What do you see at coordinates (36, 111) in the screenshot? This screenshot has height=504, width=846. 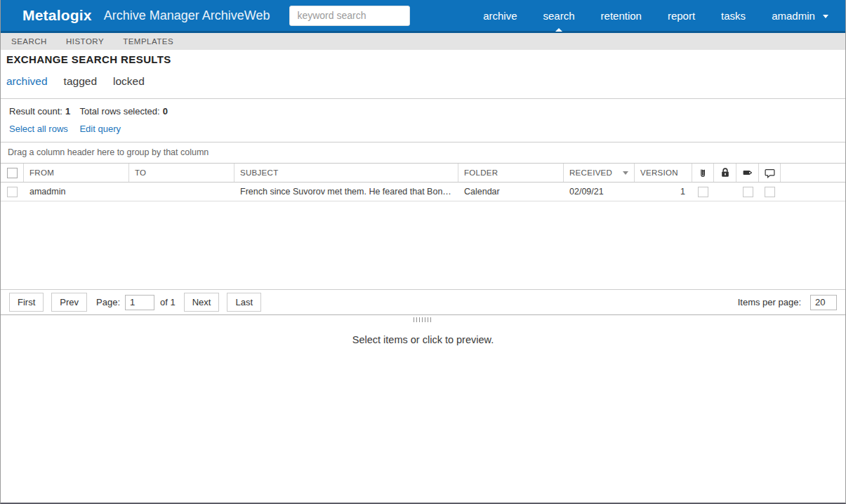 I see `result-count-label: Result count:` at bounding box center [36, 111].